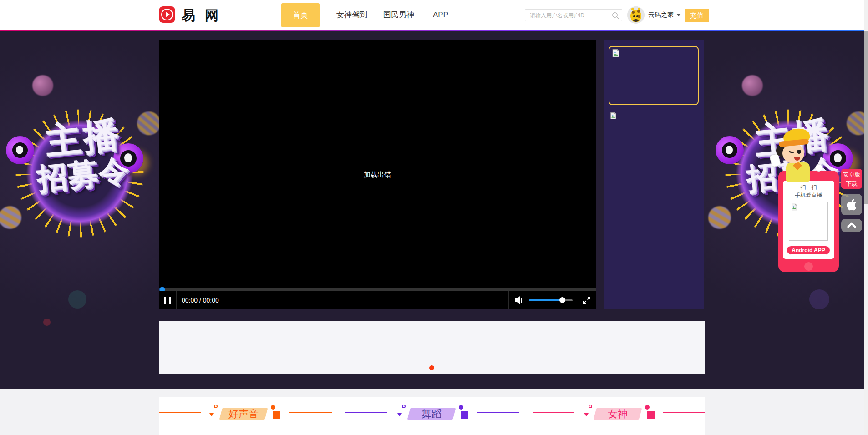  What do you see at coordinates (866, 218) in the screenshot?
I see `scrollbar` at bounding box center [866, 218].